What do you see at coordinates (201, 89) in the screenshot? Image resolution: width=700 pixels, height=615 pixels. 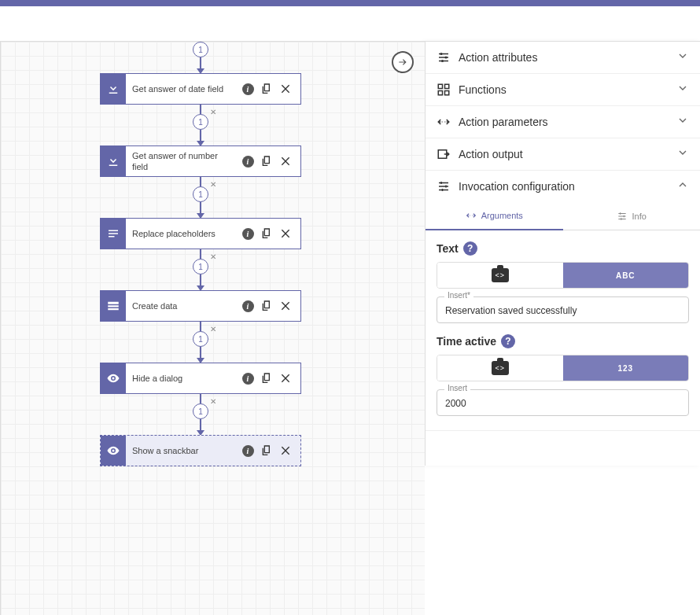 I see `flow-node: Get answer of date fieldi` at bounding box center [201, 89].